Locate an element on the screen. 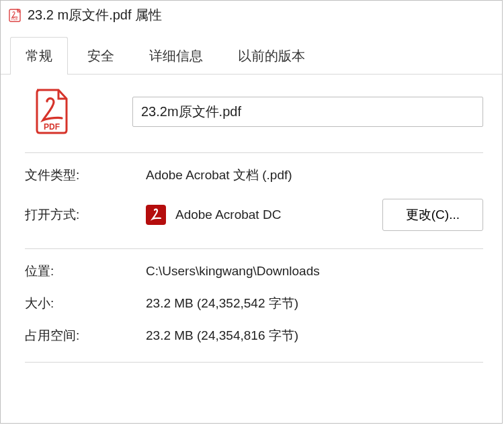  tab-strip: 常规 安全 详细信息 以前的版本 is located at coordinates (251, 55).